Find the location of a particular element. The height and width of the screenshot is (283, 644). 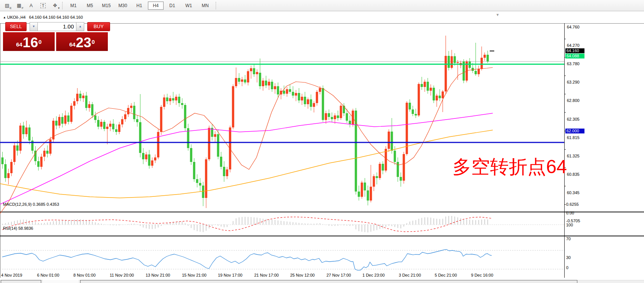

textbox-icon: T is located at coordinates (43, 6).